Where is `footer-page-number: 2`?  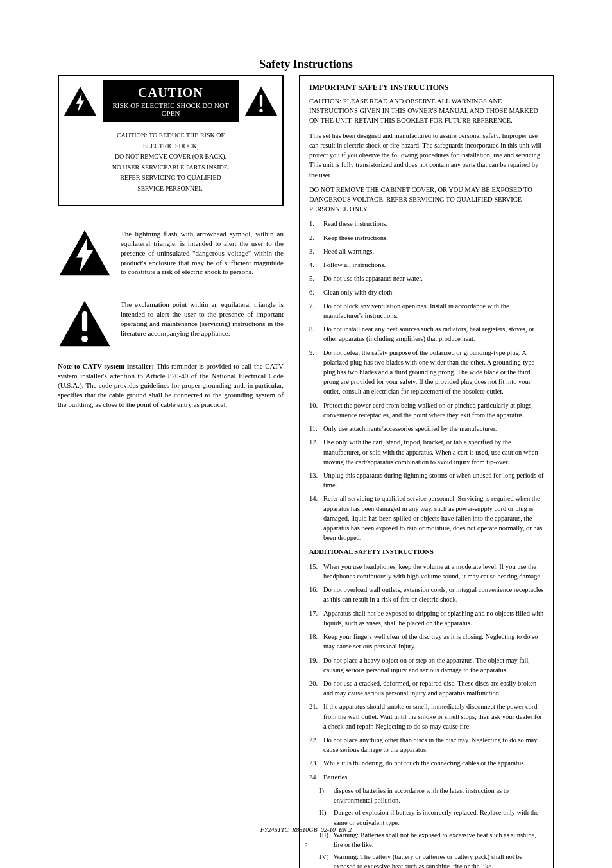
footer-page-number: 2 is located at coordinates (306, 845).